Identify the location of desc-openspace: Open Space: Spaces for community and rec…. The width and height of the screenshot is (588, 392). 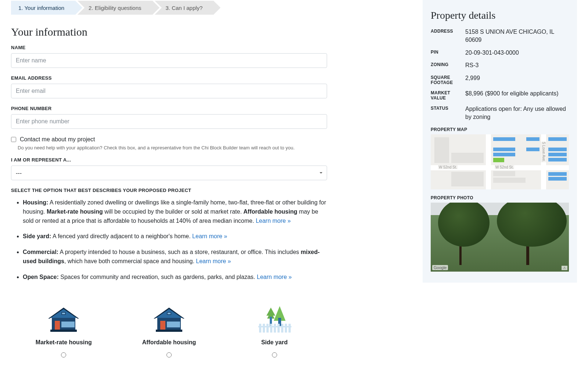
(175, 277).